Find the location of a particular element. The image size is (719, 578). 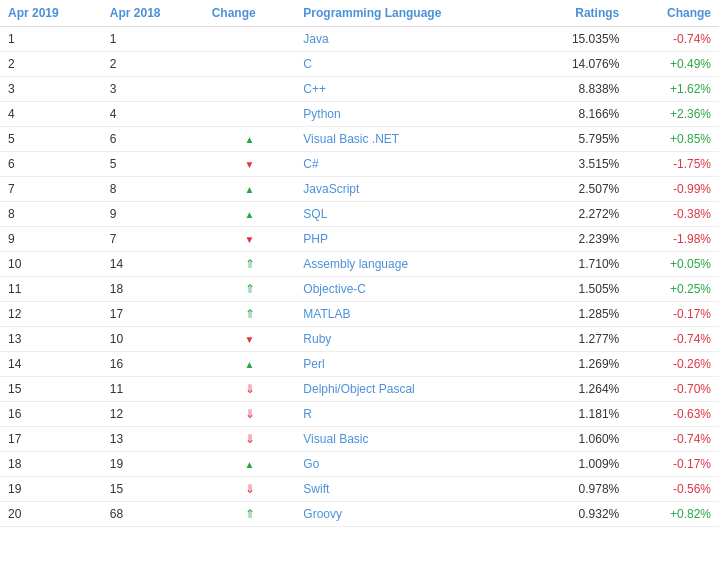

rank-2018: 11 is located at coordinates (153, 390).